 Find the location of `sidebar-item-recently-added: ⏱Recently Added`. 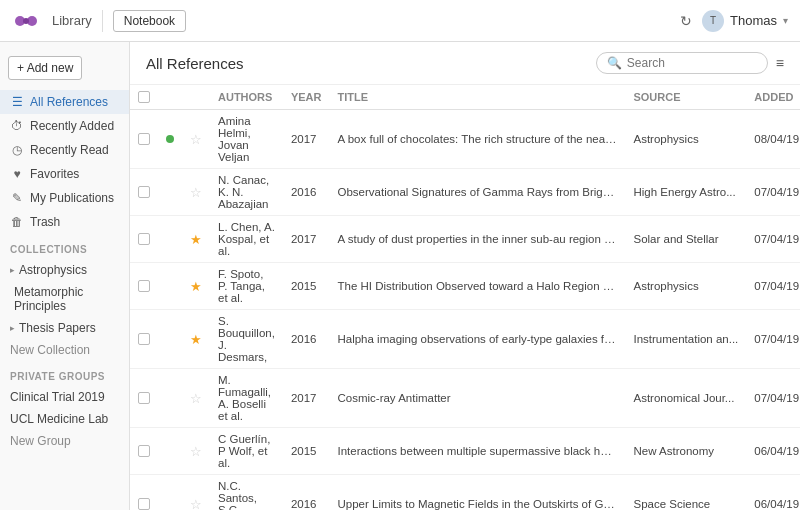

sidebar-item-recently-added: ⏱Recently Added is located at coordinates (64, 126).